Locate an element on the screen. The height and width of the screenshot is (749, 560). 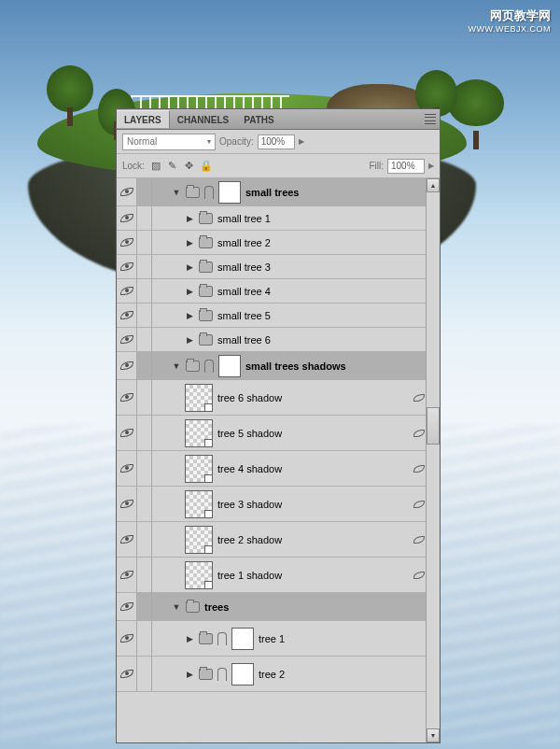
layer-group-small-trees-shadows: ▼ small trees shadows is located at coordinates (278, 366).